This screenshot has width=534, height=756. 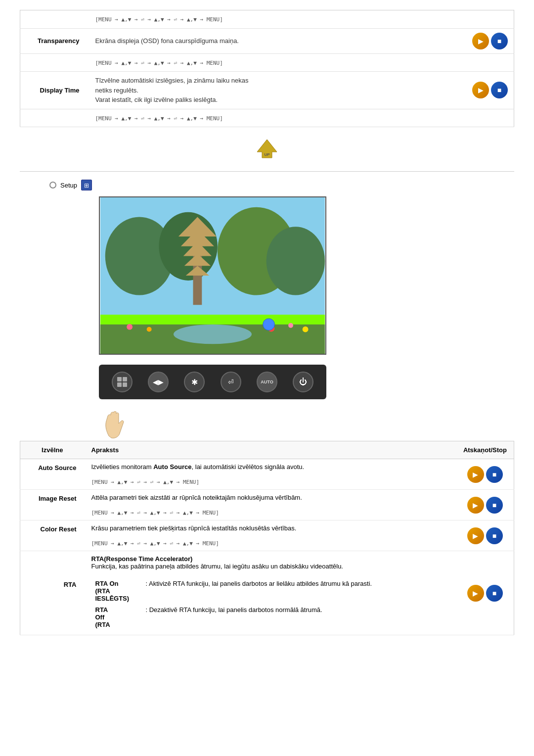 I want to click on rta-sub-table: RTA On (RTA IESLĒGTS) : Aktivizē RTA fun…, so click(x=270, y=604).